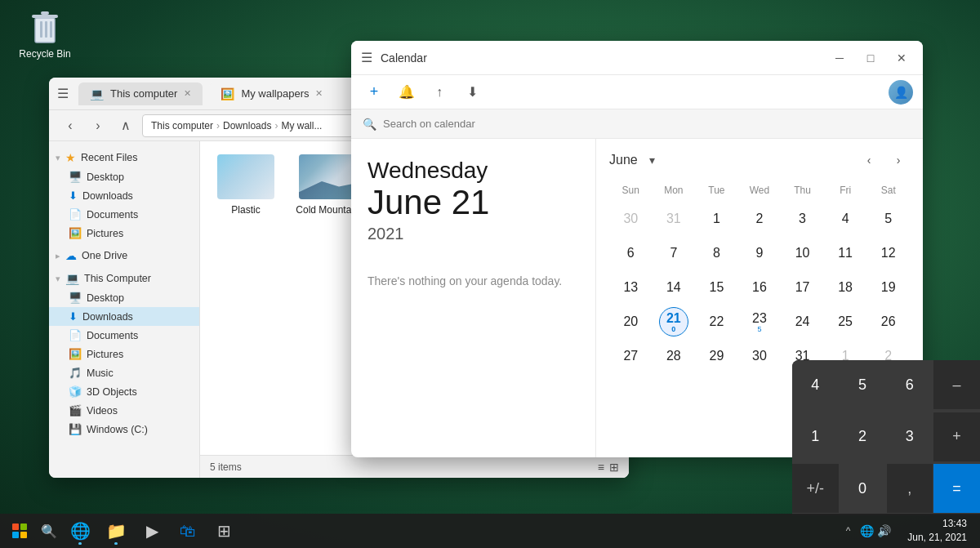  What do you see at coordinates (845, 253) in the screenshot?
I see `cal-cell-1-5: 11` at bounding box center [845, 253].